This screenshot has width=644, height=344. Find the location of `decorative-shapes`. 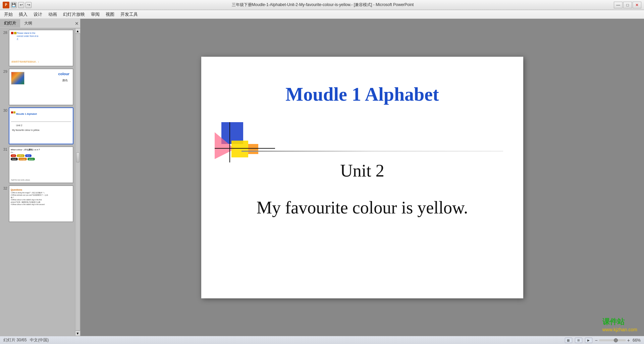

decorative-shapes is located at coordinates (245, 142).